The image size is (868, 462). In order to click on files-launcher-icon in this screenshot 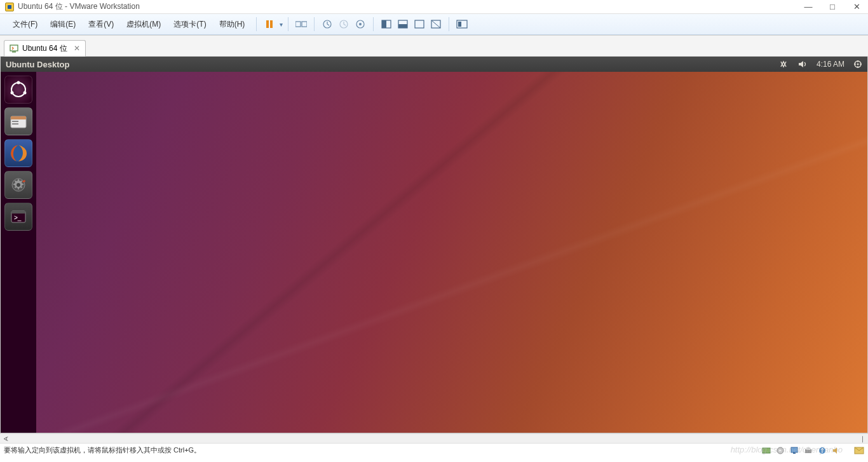, I will do `click(18, 121)`.